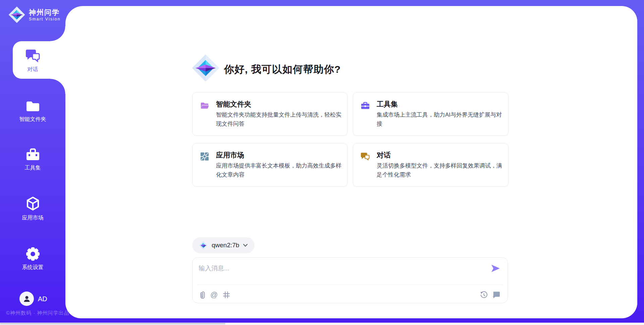  I want to click on composer-divider, so click(350, 285).